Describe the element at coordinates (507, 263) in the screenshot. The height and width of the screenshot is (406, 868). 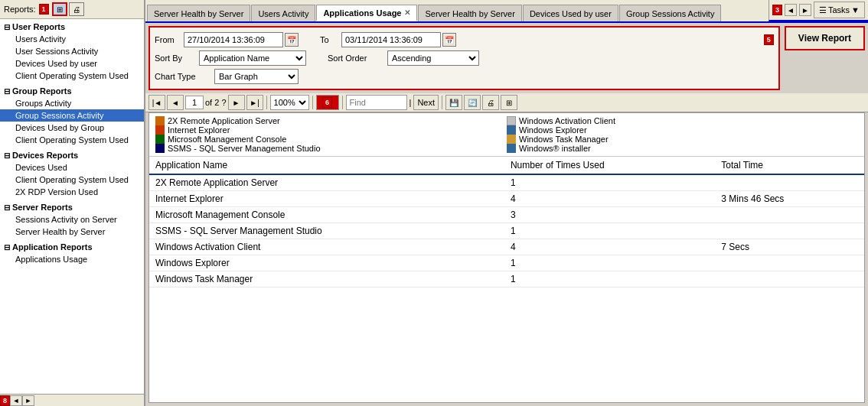
I see `table-row: Windows Explorer1` at that location.